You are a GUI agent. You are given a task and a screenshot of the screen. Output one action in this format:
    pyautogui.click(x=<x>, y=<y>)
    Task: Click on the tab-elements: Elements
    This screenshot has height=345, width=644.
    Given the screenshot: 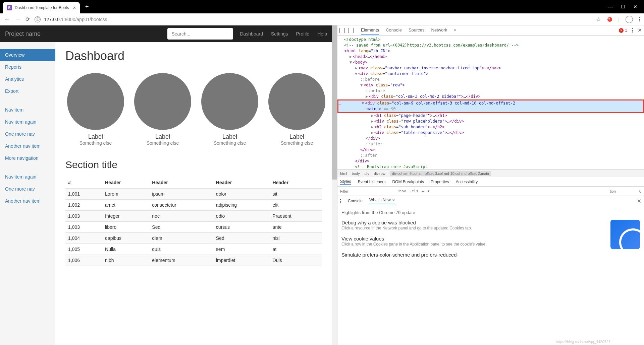 What is the action you would take?
    pyautogui.click(x=370, y=30)
    